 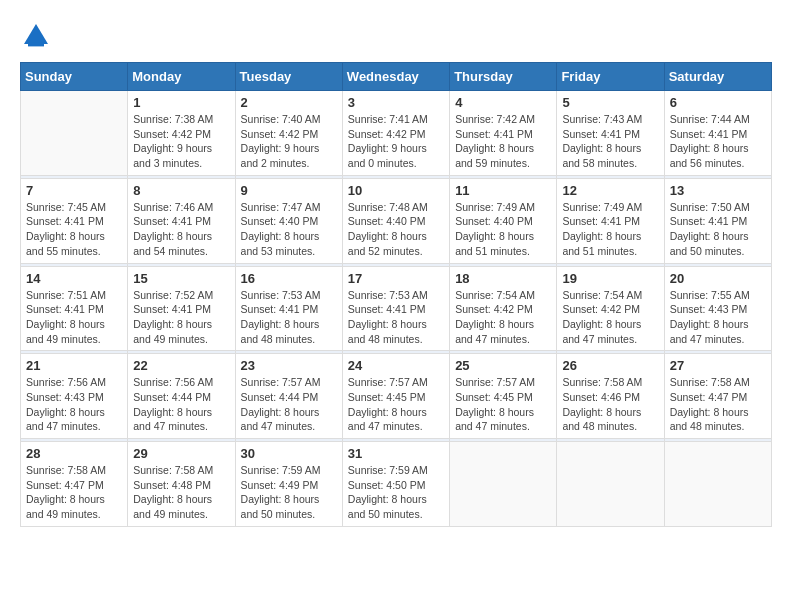 I want to click on calendar-cell: 28Sunrise: 7:58 AM Sunset: 4:47 PM Dayli…, so click(x=74, y=484).